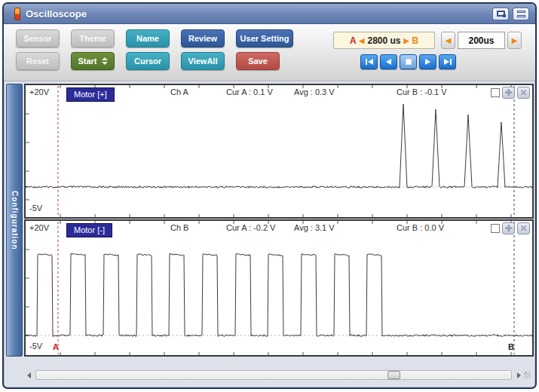  Describe the element at coordinates (508, 228) in the screenshot. I see `ch-b-zoom-plus-button: ✚` at that location.